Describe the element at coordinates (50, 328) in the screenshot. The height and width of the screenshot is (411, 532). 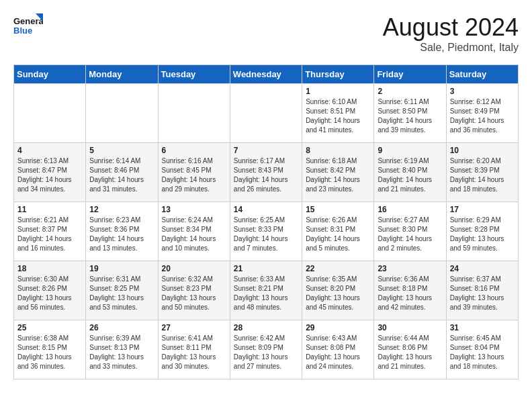
I see `day-number: 25` at that location.